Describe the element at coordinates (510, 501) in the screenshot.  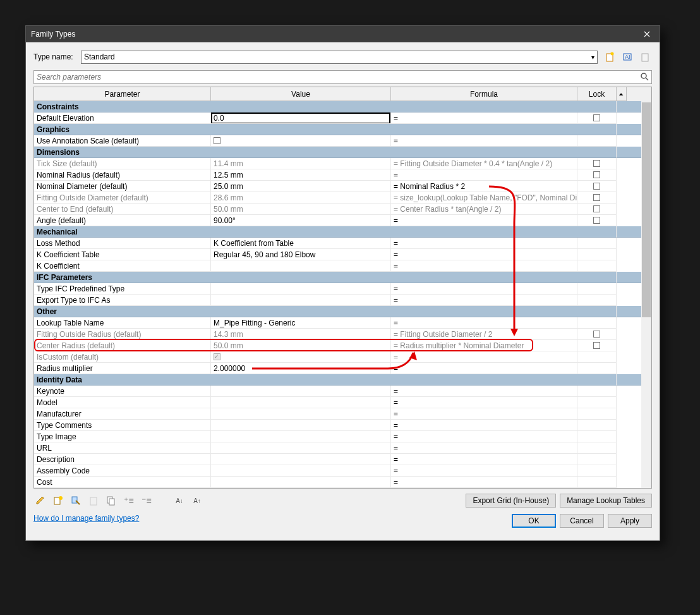
I see `export-grid-button: Export Grid (In-House)` at that location.